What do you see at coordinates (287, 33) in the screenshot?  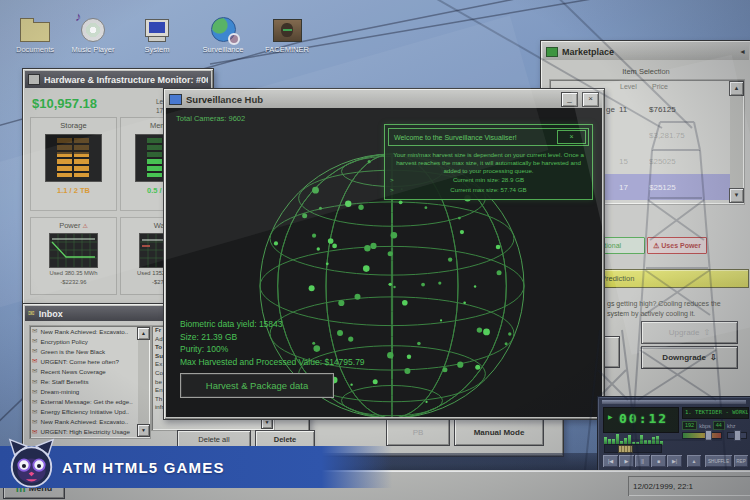 I see `desktop-icon-faceminer: FACEMINER` at bounding box center [287, 33].